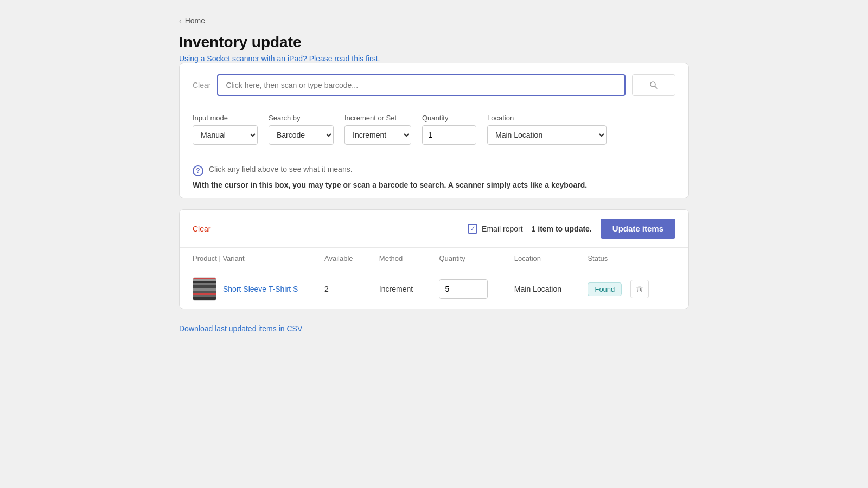  What do you see at coordinates (205, 289) in the screenshot?
I see `product-thumbnail` at bounding box center [205, 289].